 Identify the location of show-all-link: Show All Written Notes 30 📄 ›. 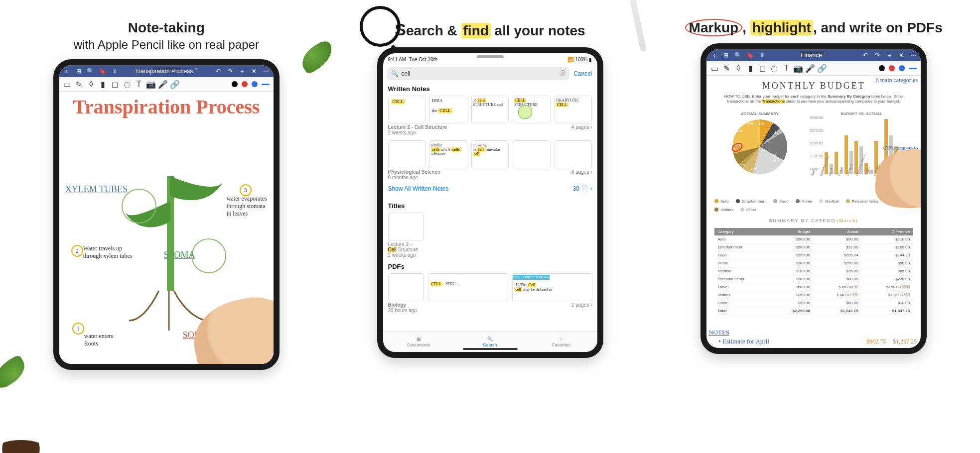
(490, 189).